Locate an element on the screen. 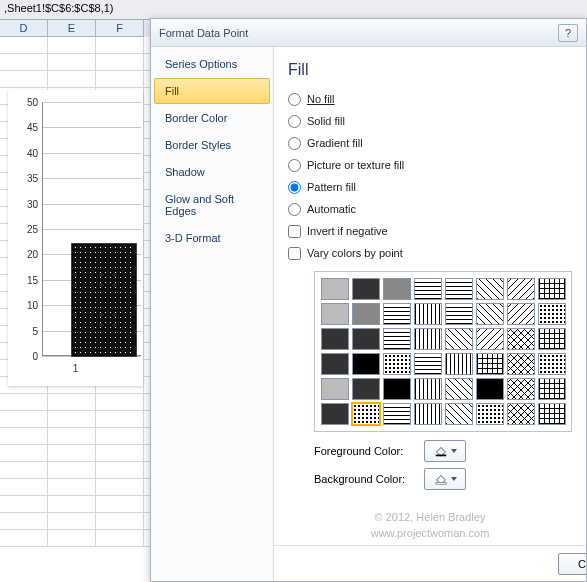 This screenshot has height=582, width=587. y-tick: 20 is located at coordinates (28, 254).